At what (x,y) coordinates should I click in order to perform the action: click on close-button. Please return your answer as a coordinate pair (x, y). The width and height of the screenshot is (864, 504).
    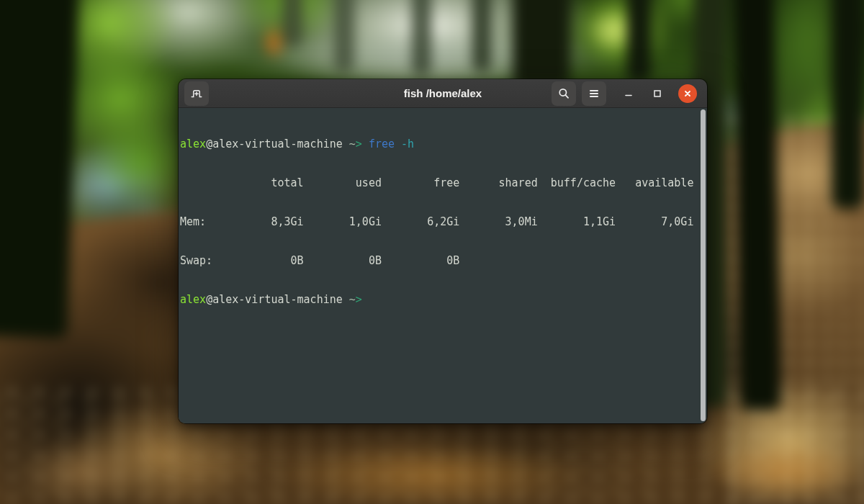
    Looking at the image, I should click on (688, 94).